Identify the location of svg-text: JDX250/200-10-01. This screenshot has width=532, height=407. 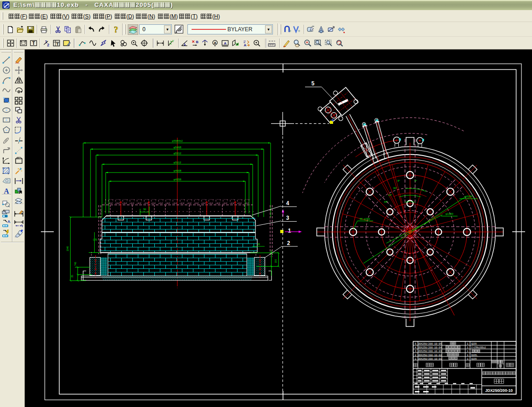
(430, 359).